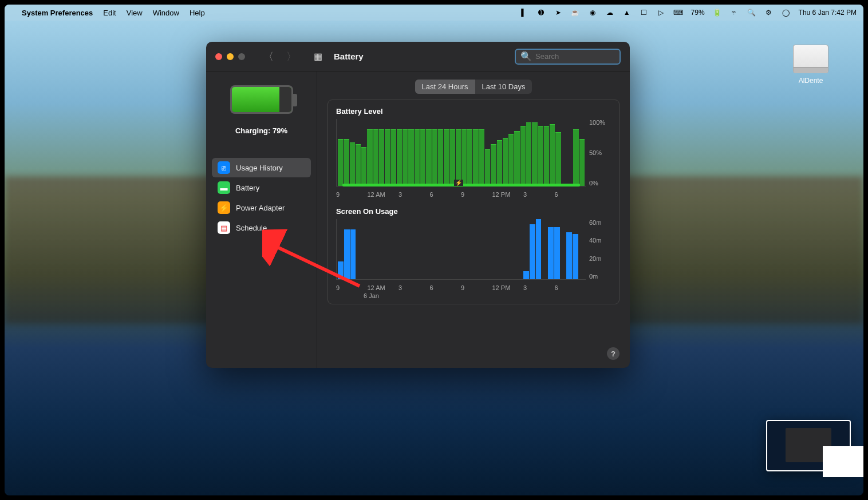 The image size is (868, 500). I want to click on display-icon: ☐, so click(644, 13).